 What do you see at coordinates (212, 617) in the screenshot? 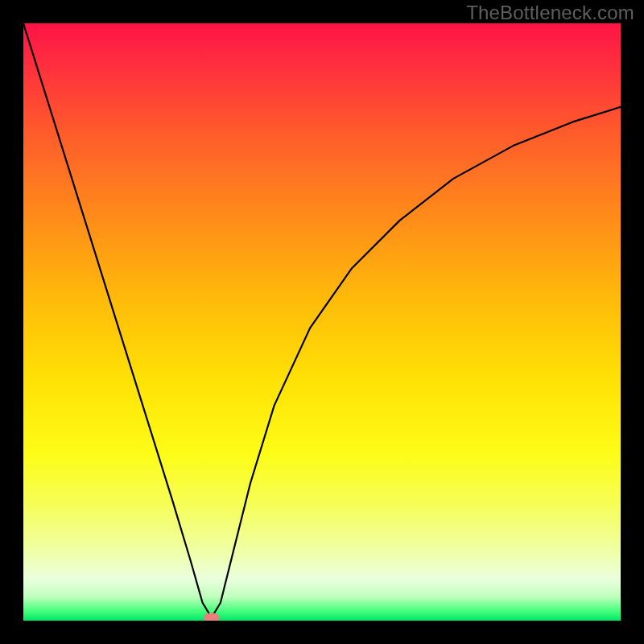
I see `minimum-marker` at bounding box center [212, 617].